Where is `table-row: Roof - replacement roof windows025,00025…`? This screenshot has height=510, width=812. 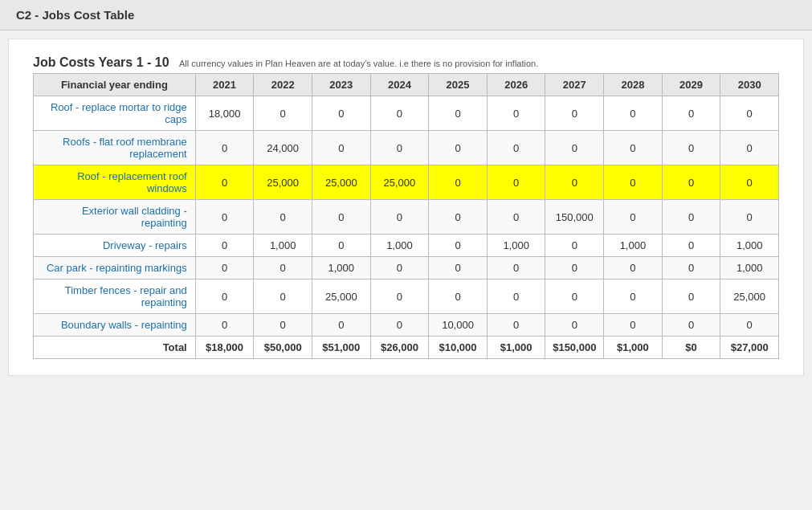
table-row: Roof - replacement roof windows025,00025… is located at coordinates (406, 183).